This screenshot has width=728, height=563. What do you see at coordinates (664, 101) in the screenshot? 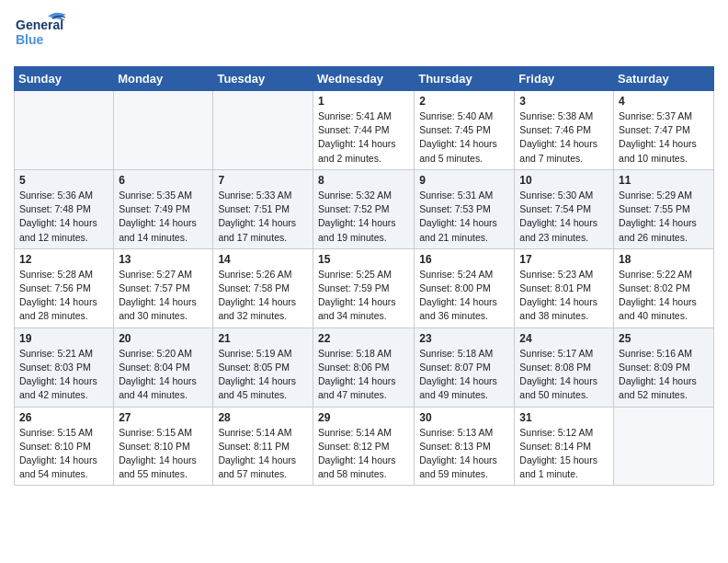
I see `day-number: 4` at bounding box center [664, 101].